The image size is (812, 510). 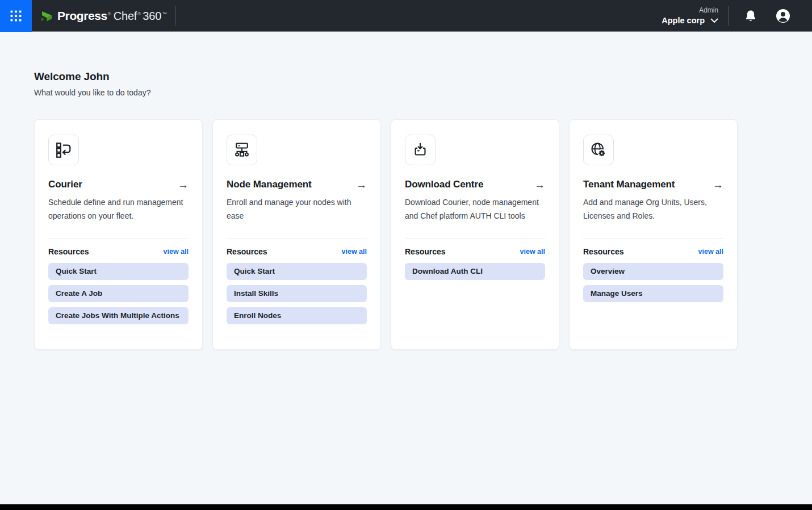 What do you see at coordinates (242, 150) in the screenshot?
I see `node-tree-icon` at bounding box center [242, 150].